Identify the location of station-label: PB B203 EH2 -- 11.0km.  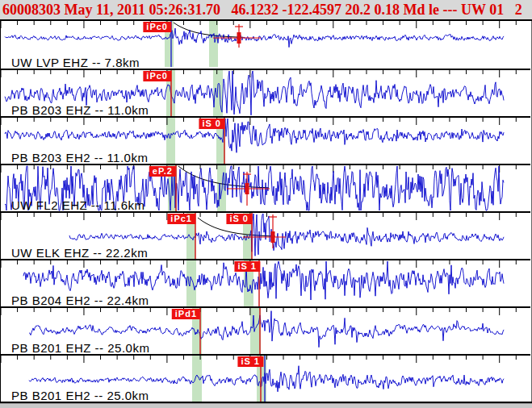
(79, 158).